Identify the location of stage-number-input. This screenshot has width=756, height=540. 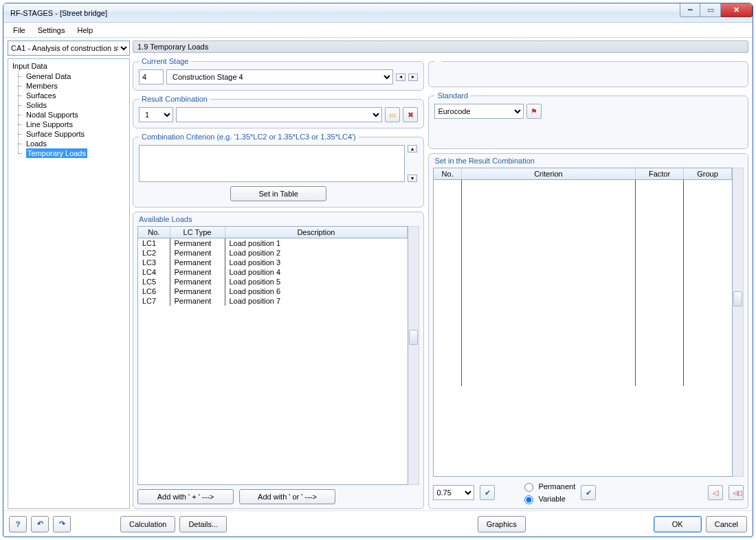
(151, 77).